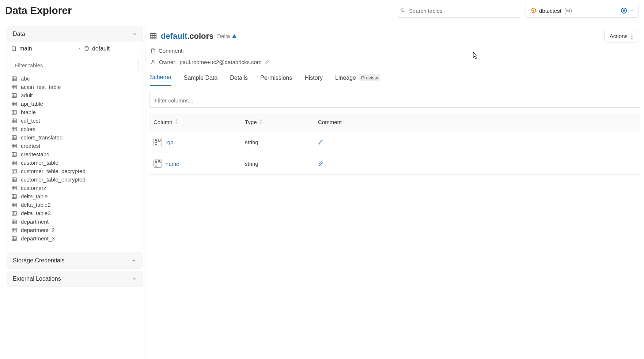  What do you see at coordinates (75, 196) in the screenshot?
I see `sidebar-table-item: delta_table` at bounding box center [75, 196].